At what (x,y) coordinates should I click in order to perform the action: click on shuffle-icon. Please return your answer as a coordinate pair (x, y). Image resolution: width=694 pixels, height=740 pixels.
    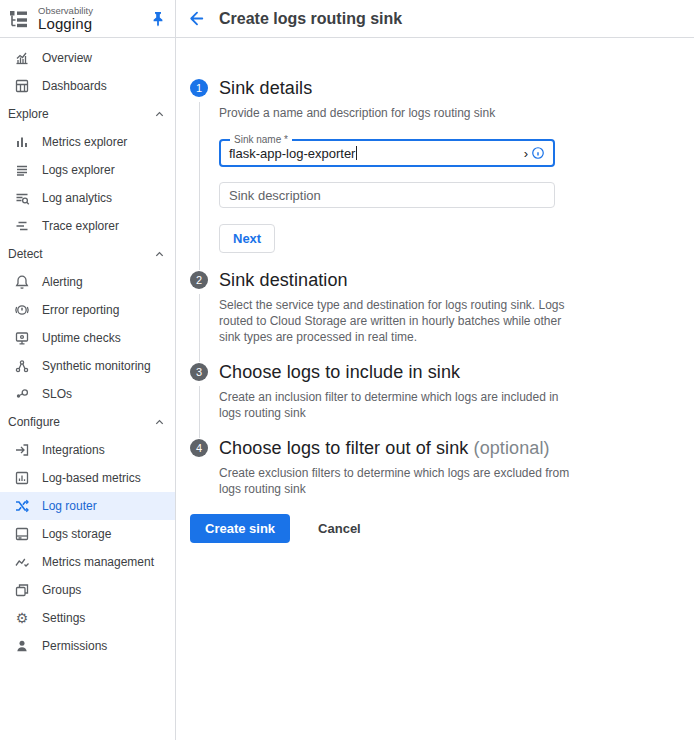
    Looking at the image, I should click on (22, 506).